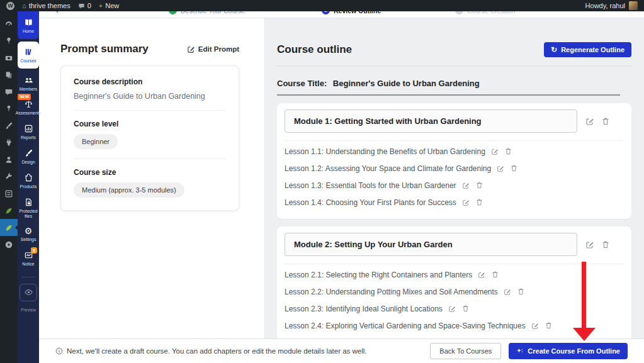 The width and height of the screenshot is (644, 363). What do you see at coordinates (633, 6) in the screenshot?
I see `user-avatar` at bounding box center [633, 6].